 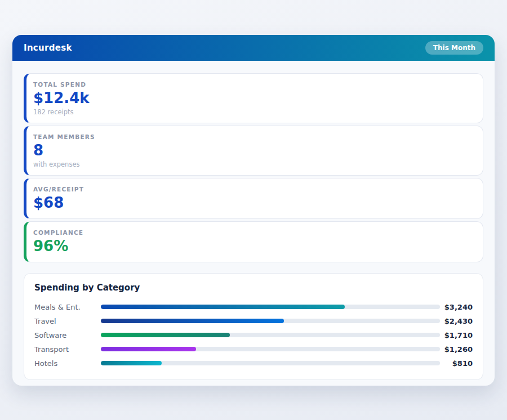 What do you see at coordinates (254, 137) in the screenshot?
I see `stat-label: TEAM MEMBERS` at bounding box center [254, 137].